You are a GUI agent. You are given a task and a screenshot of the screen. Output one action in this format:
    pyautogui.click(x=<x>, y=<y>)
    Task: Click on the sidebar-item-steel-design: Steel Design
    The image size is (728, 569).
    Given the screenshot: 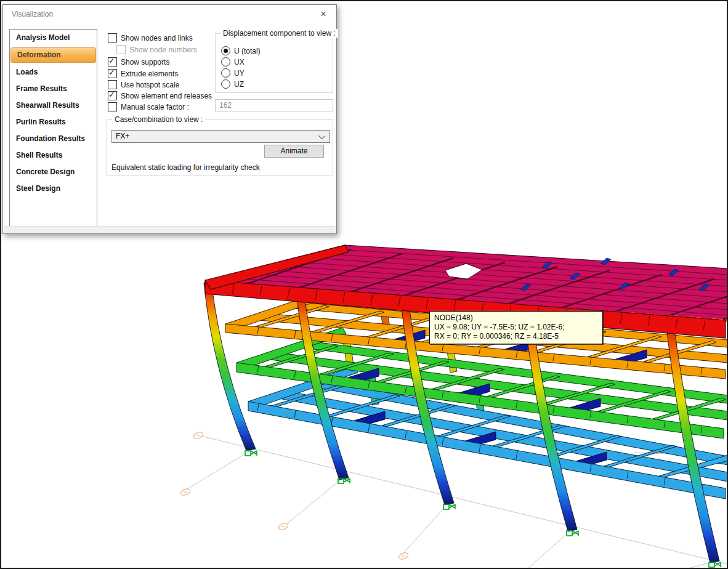 What is the action you would take?
    pyautogui.click(x=53, y=188)
    